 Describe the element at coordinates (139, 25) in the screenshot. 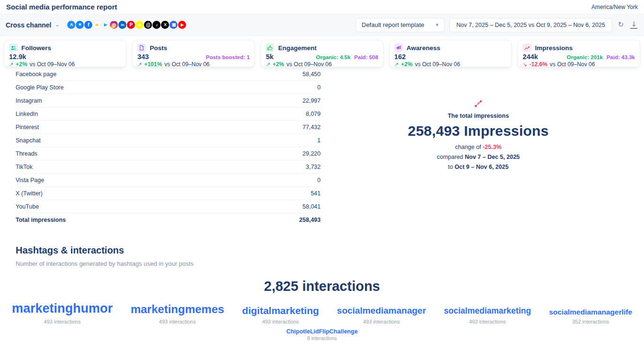

I see `channel-icon: ●` at that location.